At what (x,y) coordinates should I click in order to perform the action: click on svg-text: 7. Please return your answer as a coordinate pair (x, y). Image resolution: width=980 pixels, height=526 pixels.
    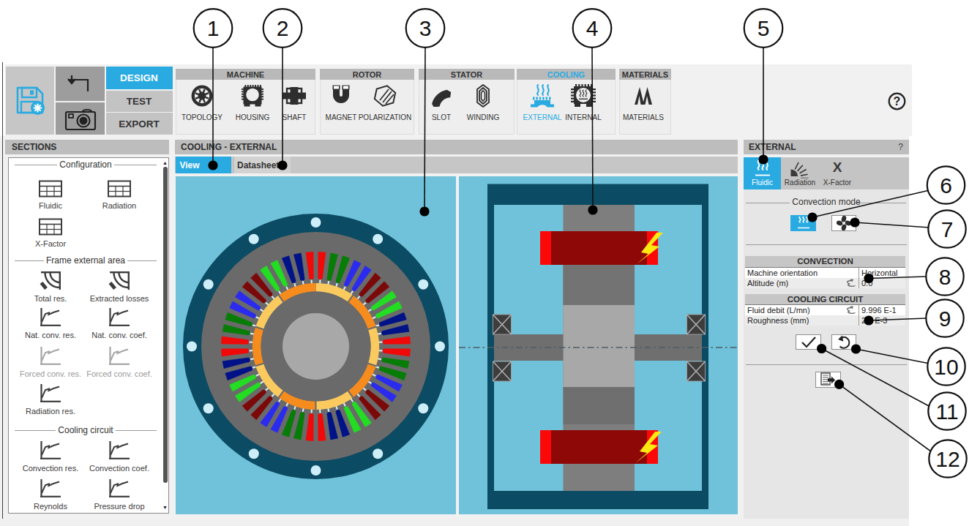
    Looking at the image, I should click on (947, 230).